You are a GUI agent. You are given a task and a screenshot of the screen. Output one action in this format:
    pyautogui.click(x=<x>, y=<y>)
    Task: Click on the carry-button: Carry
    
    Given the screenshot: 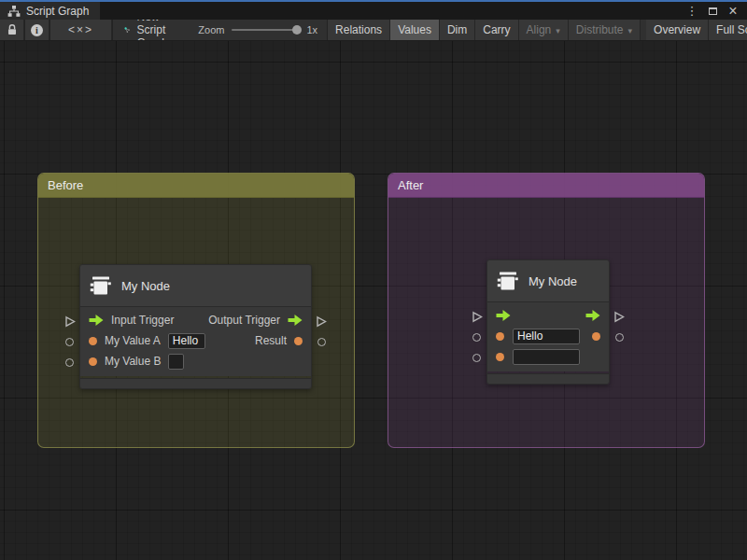 What is the action you would take?
    pyautogui.click(x=497, y=30)
    